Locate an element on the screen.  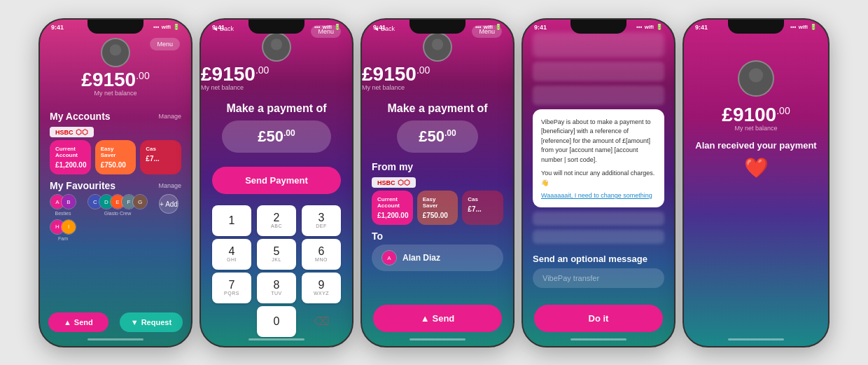
send-button-1: ▲ Send is located at coordinates (78, 322).